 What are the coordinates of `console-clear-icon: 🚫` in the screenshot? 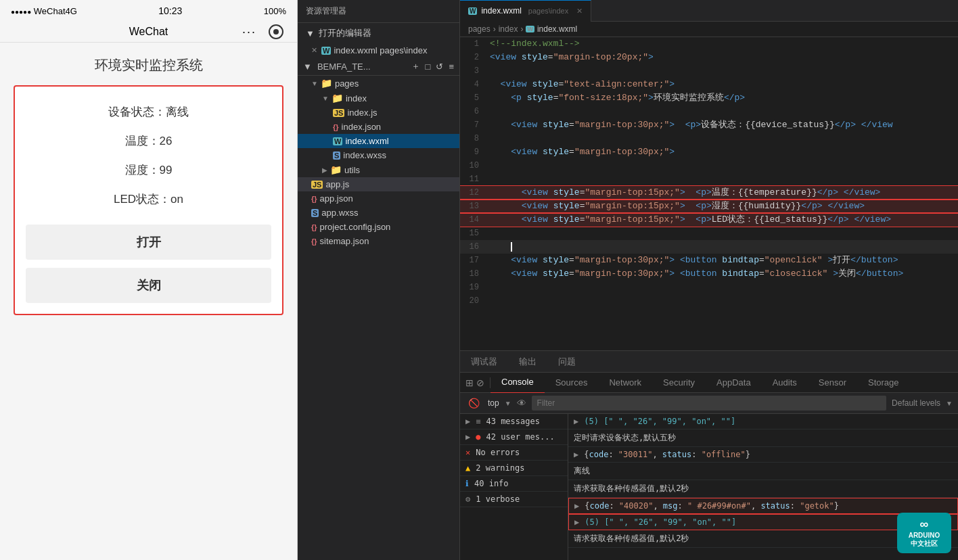 It's located at (474, 403).